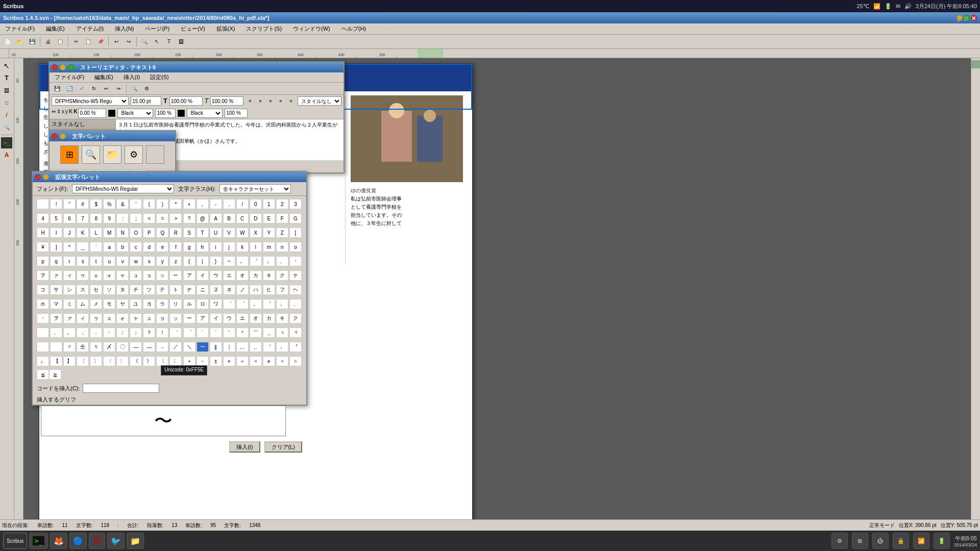 Image resolution: width=980 pixels, height=551 pixels. Describe the element at coordinates (176, 333) in the screenshot. I see `char-voiced: ゛` at that location.